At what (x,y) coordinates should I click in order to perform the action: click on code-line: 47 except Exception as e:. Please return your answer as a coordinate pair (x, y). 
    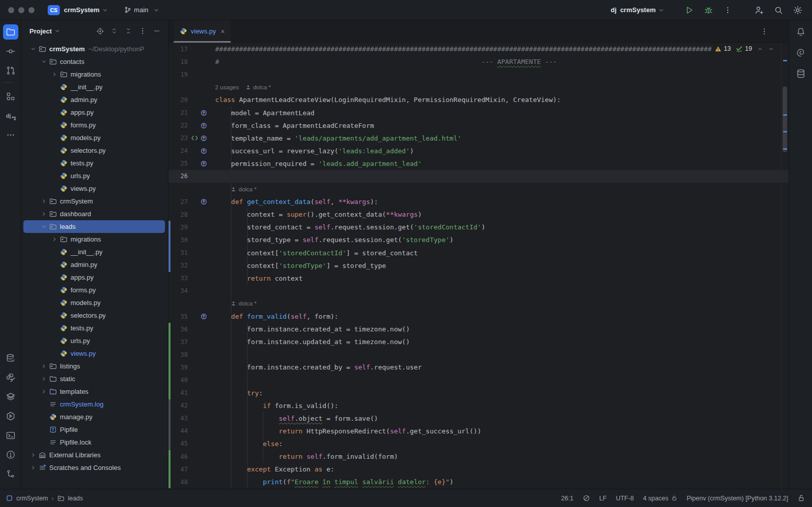
    Looking at the image, I should click on (479, 469).